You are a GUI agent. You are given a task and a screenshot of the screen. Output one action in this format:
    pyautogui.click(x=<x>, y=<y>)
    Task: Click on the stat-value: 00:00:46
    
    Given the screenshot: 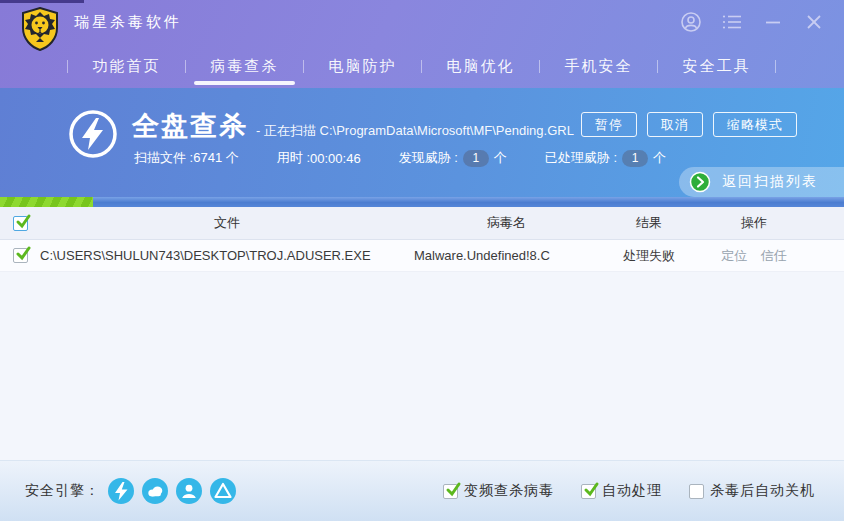 What is the action you would take?
    pyautogui.click(x=336, y=158)
    